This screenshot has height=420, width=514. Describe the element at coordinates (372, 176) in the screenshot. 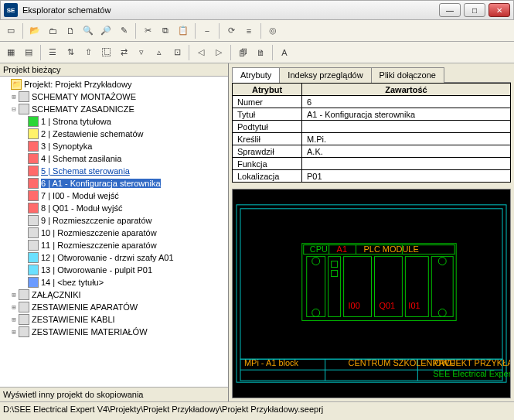

I see `table-row: LokalizacjaP01` at that location.